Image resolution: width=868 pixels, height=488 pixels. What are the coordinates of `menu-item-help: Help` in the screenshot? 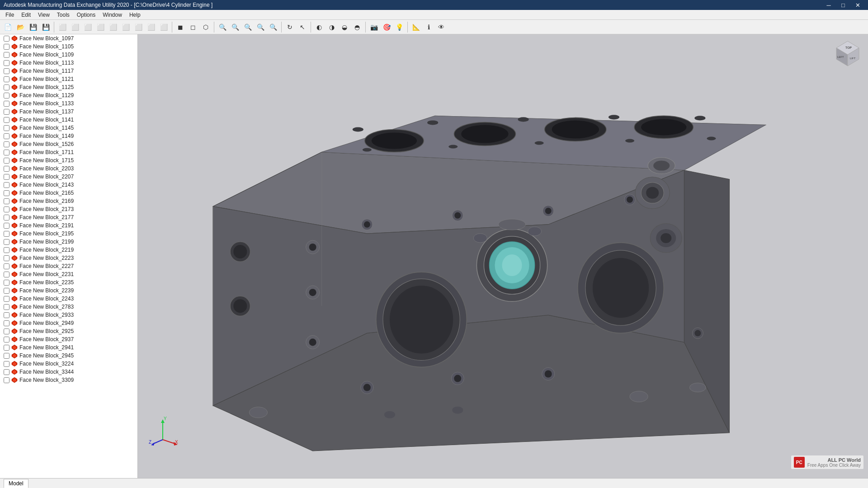 It's located at (135, 15).